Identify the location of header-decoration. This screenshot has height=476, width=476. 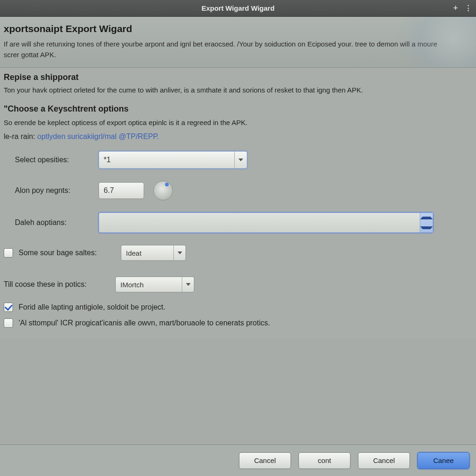
(434, 42).